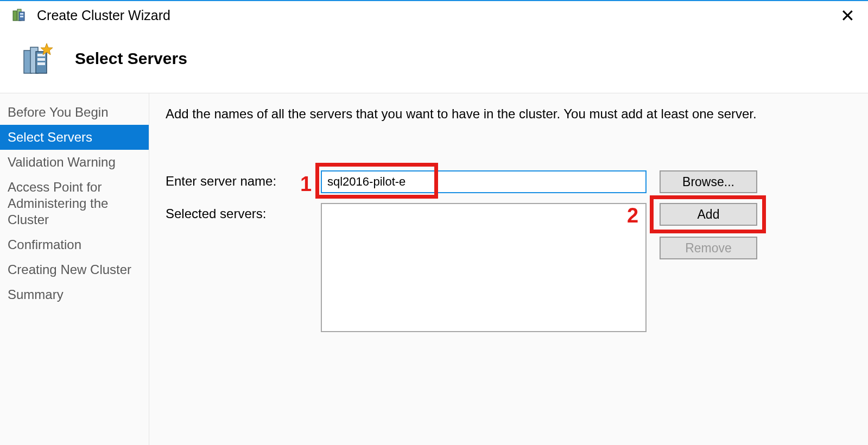 This screenshot has width=868, height=445. I want to click on selected-servers-label: Selected servers:, so click(243, 212).